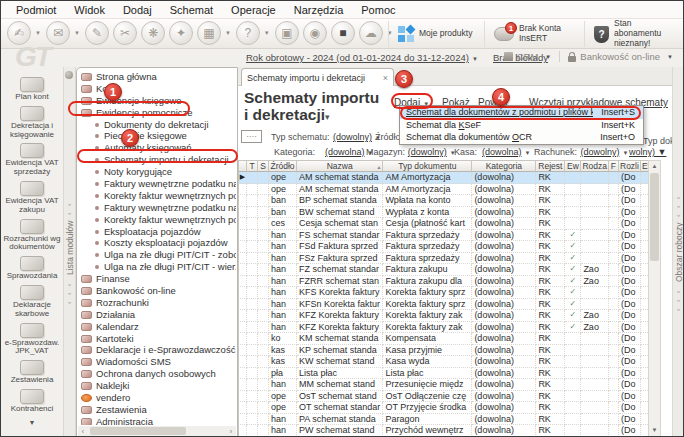 The image size is (684, 437). I want to click on scroll-up-icon: ▲, so click(654, 166).